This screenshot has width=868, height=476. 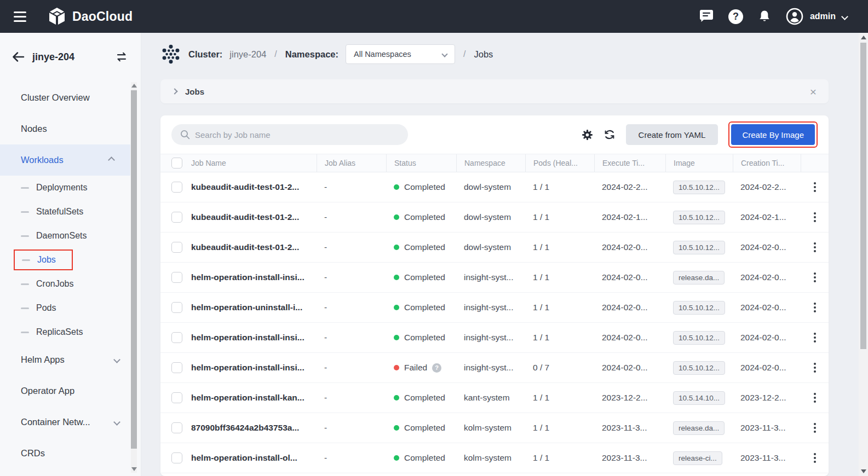 I want to click on image-chip: release.da..., so click(x=699, y=278).